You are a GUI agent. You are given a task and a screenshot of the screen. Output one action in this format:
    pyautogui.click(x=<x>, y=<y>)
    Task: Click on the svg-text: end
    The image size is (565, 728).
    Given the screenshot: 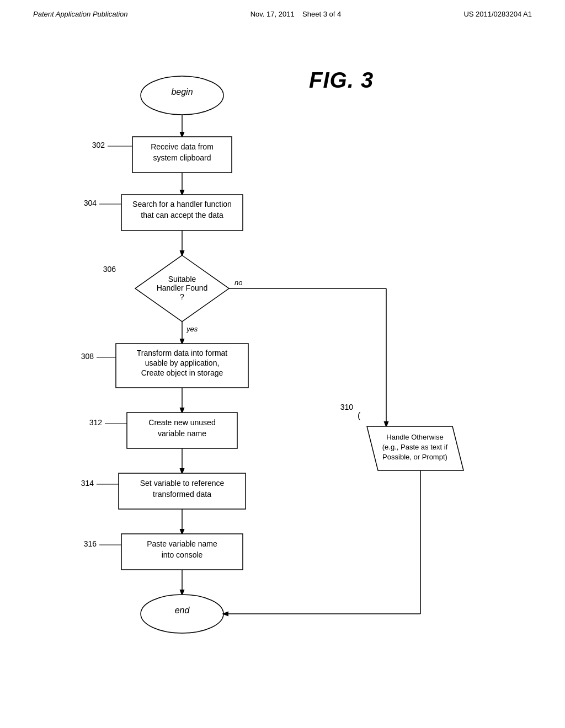 What is the action you would take?
    pyautogui.click(x=183, y=610)
    